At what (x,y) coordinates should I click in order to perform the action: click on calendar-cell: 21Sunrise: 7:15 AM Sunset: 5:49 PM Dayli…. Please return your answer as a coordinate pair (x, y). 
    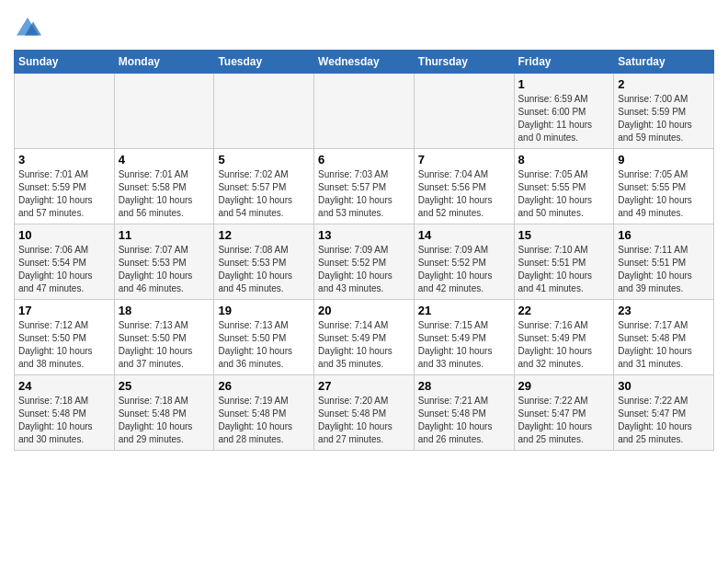
    Looking at the image, I should click on (463, 338).